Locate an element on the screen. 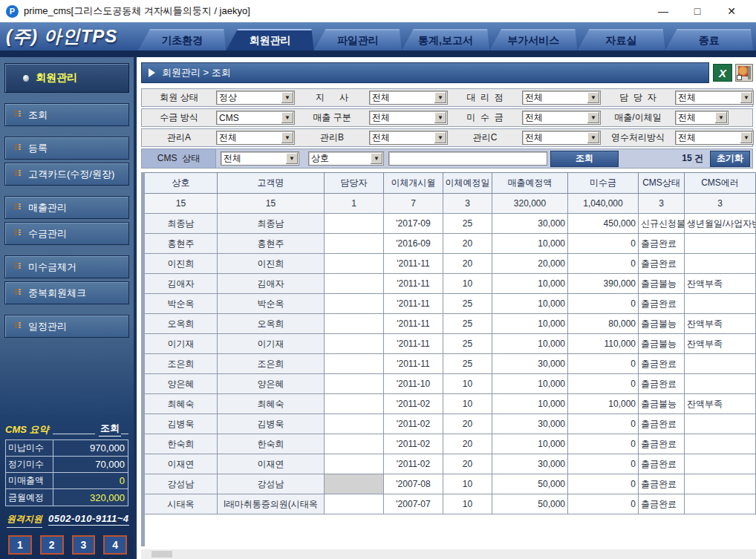 Image resolution: width=756 pixels, height=559 pixels. filter-dropdown: 정상▼ is located at coordinates (255, 98).